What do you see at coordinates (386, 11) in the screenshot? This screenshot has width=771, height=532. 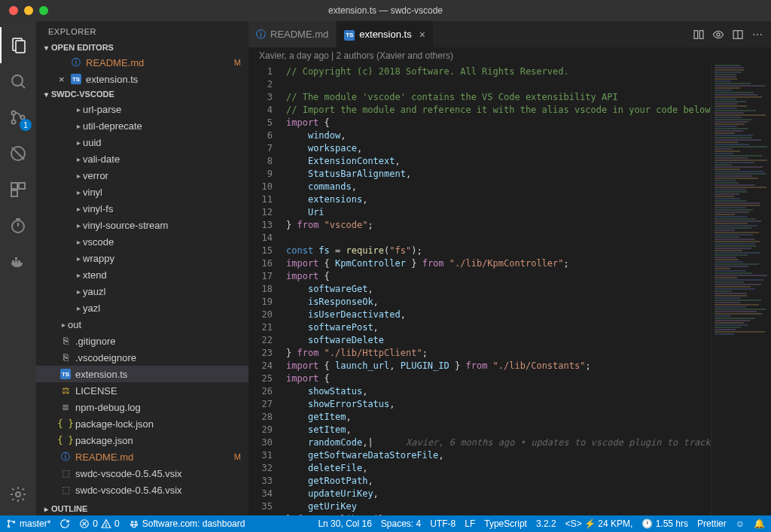 I see `titlebar: extension.ts — swdc-vscode` at bounding box center [386, 11].